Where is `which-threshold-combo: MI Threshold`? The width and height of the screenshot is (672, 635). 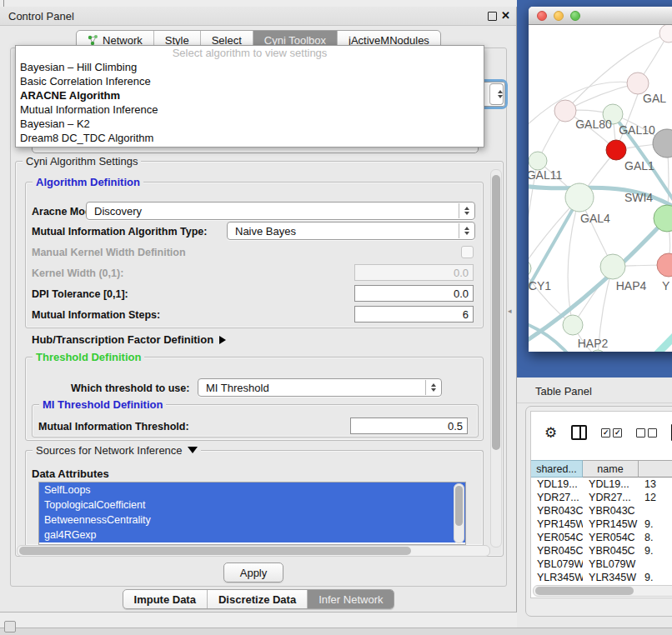 which-threshold-combo: MI Threshold is located at coordinates (320, 388).